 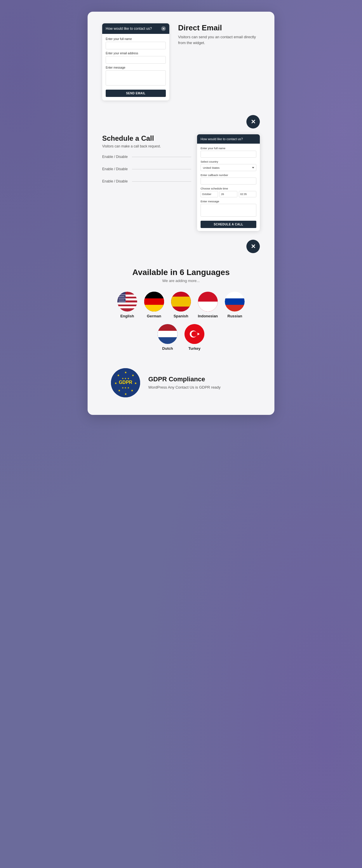 What do you see at coordinates (125, 383) in the screenshot?
I see `gdpr-stars-svg: ★ ★ ★ ★ ★ ★ ★ ★ GDPR ★ ★ ★ ★ ★ ★` at bounding box center [125, 383].